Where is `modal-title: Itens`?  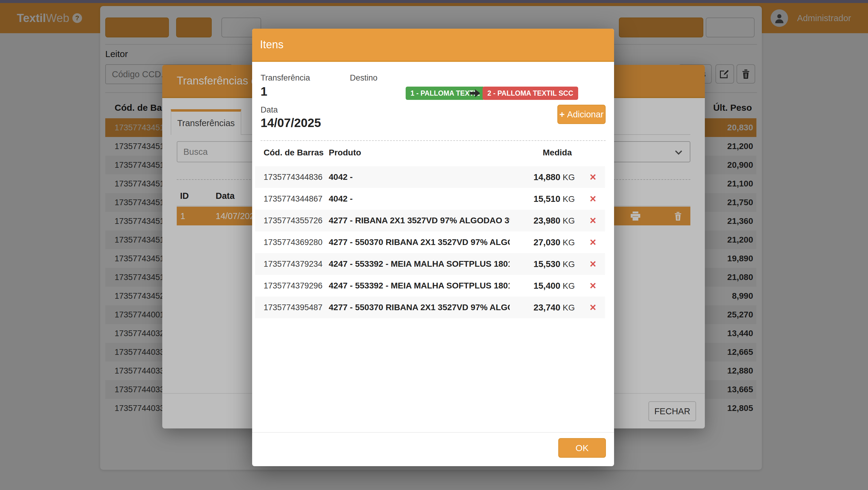
modal-title: Itens is located at coordinates (272, 44).